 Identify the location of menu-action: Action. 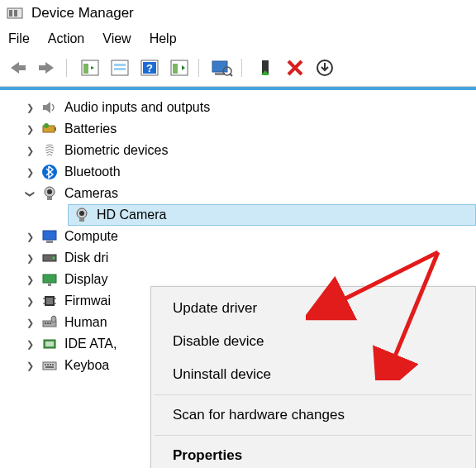
(66, 39).